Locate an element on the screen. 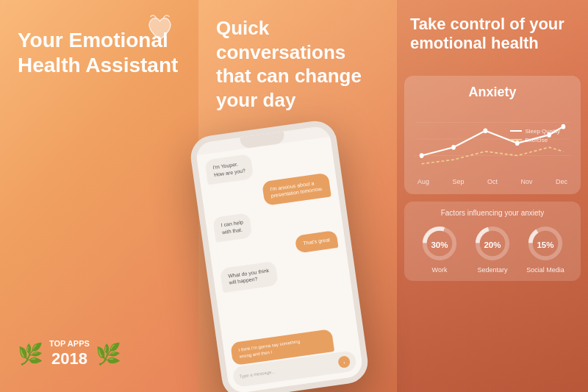 This screenshot has width=588, height=392. svg-text: 20% is located at coordinates (492, 245).